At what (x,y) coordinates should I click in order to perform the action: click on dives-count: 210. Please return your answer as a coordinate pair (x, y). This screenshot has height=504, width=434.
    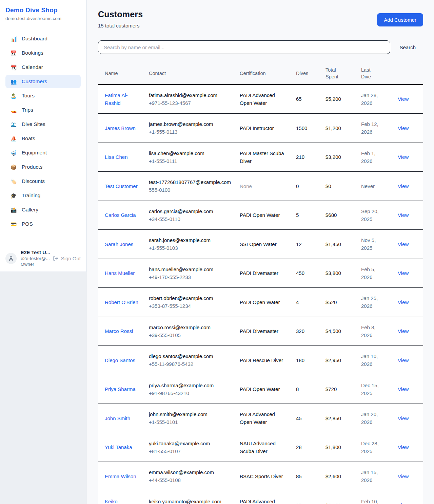
    Looking at the image, I should click on (311, 157).